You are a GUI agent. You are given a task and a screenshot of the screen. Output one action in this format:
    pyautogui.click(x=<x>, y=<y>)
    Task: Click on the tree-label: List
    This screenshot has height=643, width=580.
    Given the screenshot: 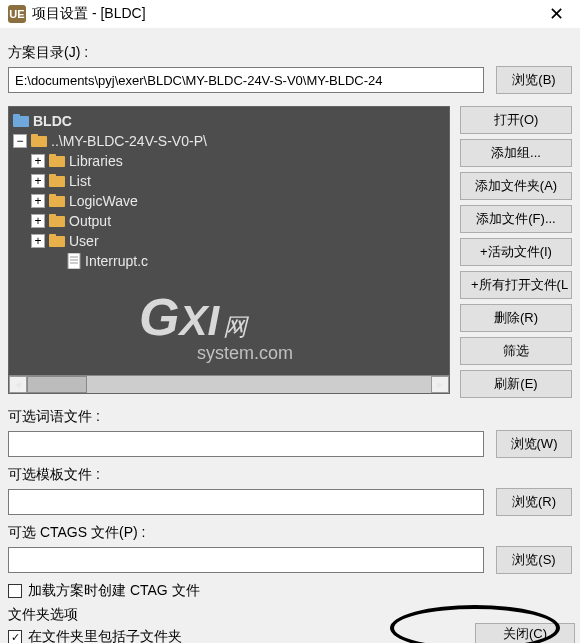 What is the action you would take?
    pyautogui.click(x=80, y=181)
    